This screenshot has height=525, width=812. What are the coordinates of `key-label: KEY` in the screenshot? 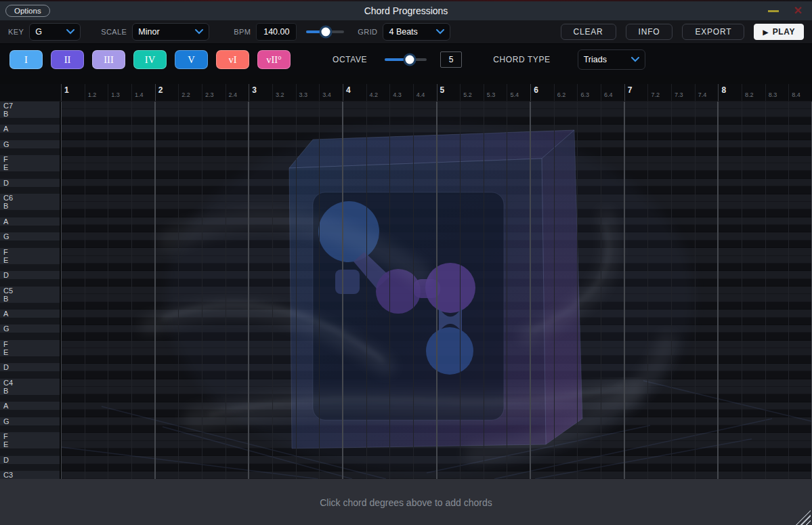 It's located at (16, 32).